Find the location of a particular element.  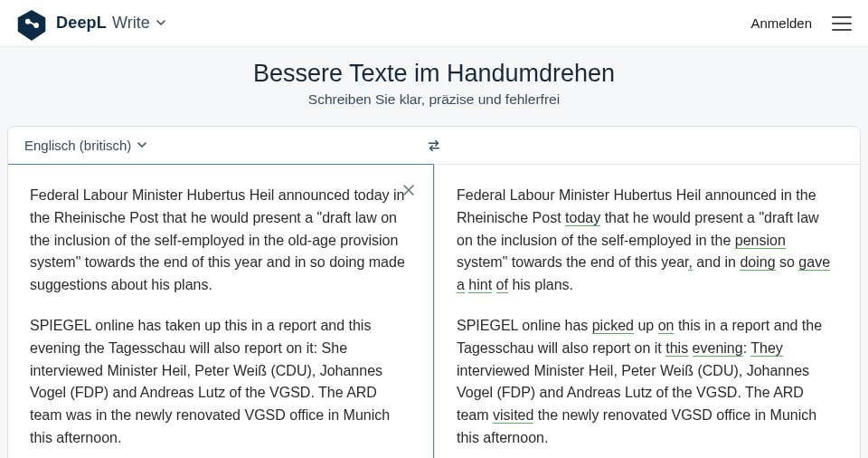

swap-button is located at coordinates (434, 146).